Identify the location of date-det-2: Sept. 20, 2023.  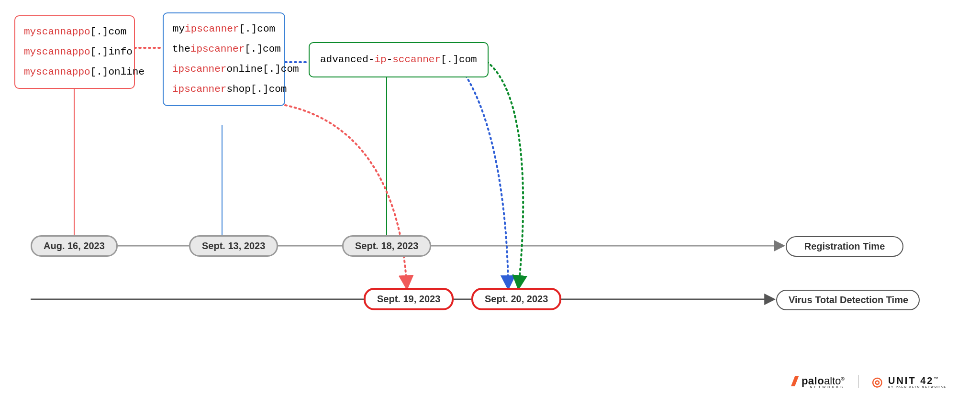
(516, 299).